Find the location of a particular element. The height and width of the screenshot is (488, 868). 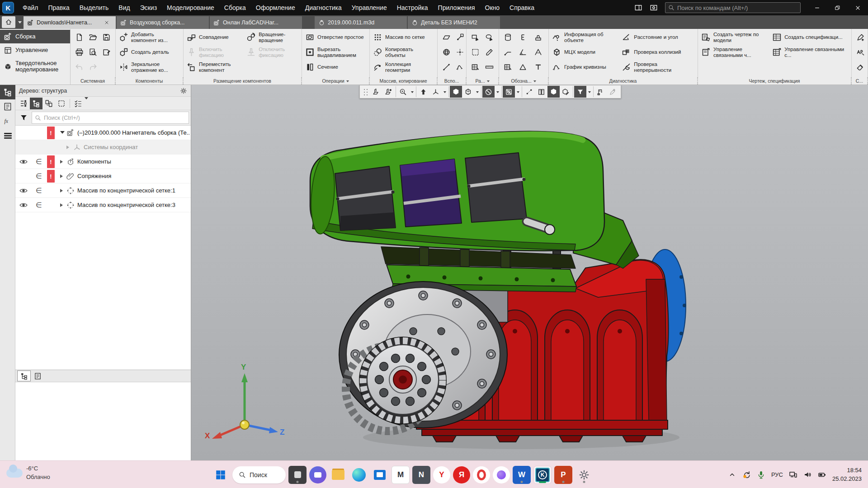

start-button is located at coordinates (221, 475).